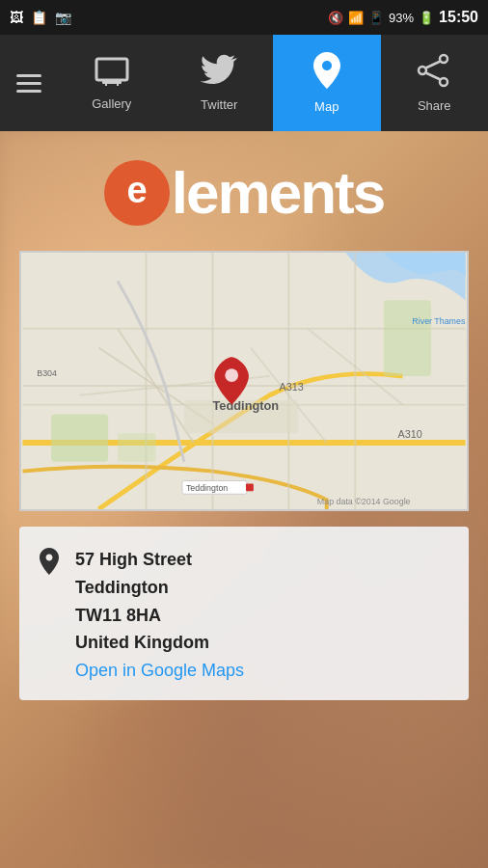 The image size is (488, 868). I want to click on twitter-icon, so click(219, 73).